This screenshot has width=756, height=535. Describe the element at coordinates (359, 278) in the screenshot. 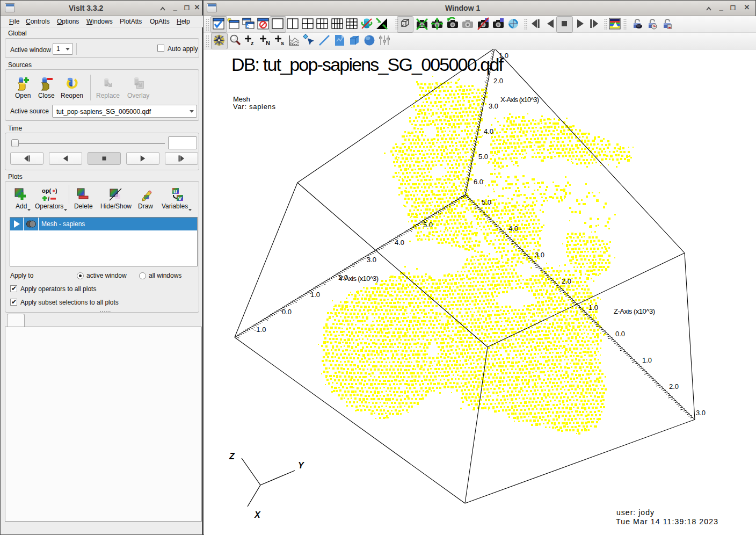

I see `svg-text: Y-Axis (x10^3)` at that location.